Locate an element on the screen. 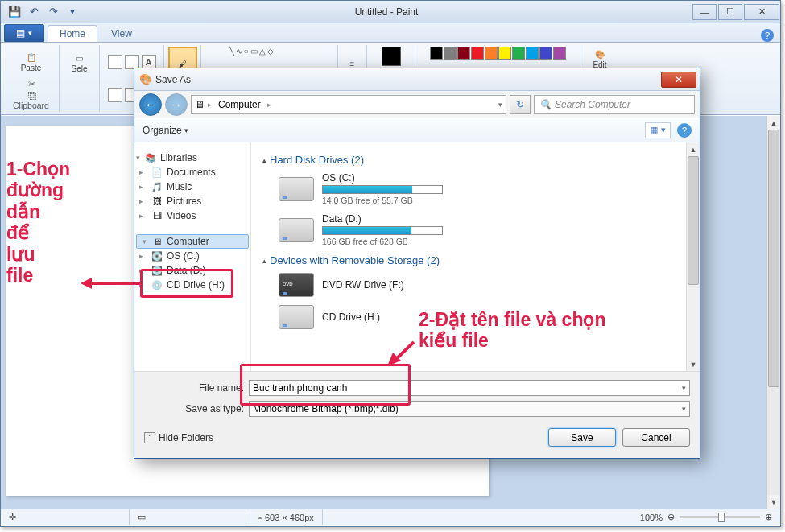 The width and height of the screenshot is (785, 532). filename-label: File name: is located at coordinates (196, 388).